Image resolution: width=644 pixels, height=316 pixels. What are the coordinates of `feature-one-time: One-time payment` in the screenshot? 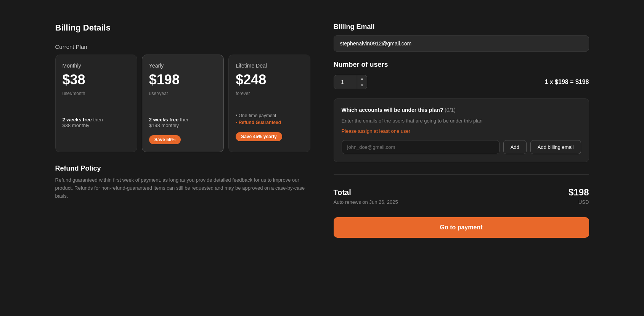 It's located at (269, 116).